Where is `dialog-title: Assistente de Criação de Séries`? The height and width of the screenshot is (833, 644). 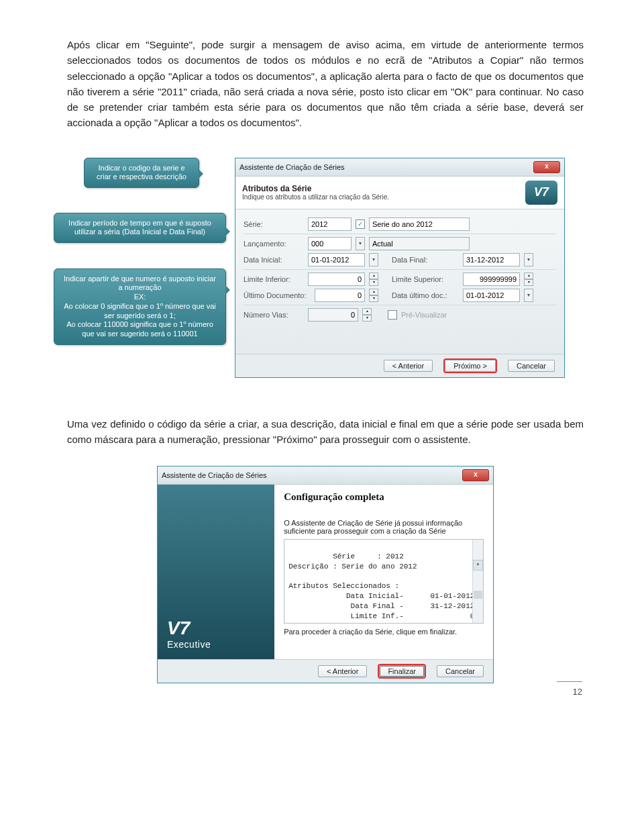 dialog-title: Assistente de Criação de Séries is located at coordinates (292, 167).